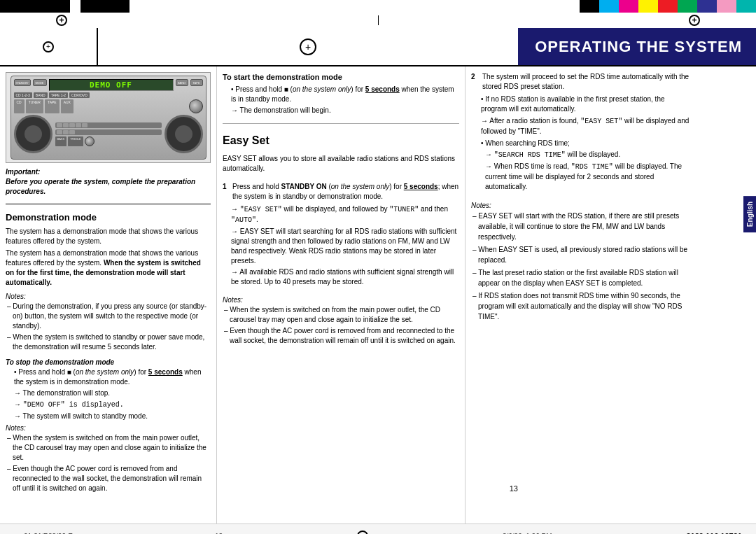 The width and height of the screenshot is (756, 534). I want to click on stop-arrow-1: The demonstration will stop., so click(108, 393).